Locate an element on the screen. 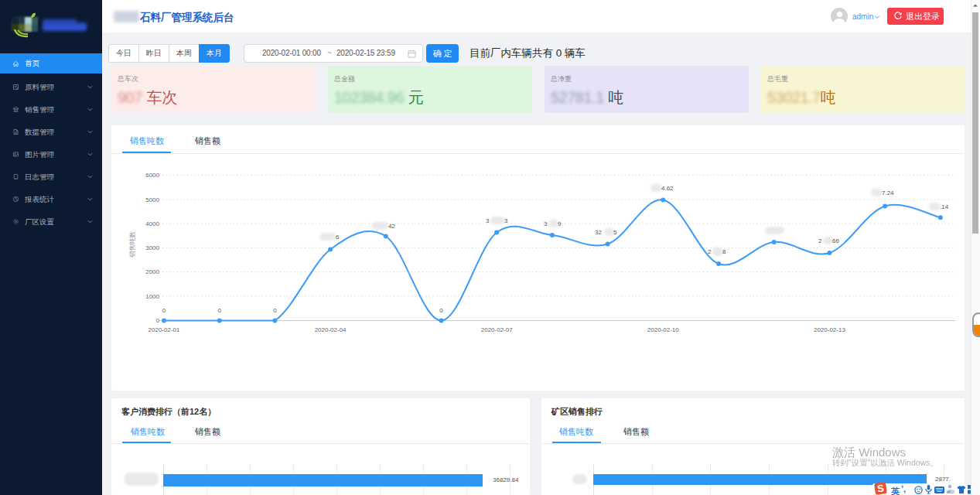  svg-text: 销售吨数 is located at coordinates (132, 244).